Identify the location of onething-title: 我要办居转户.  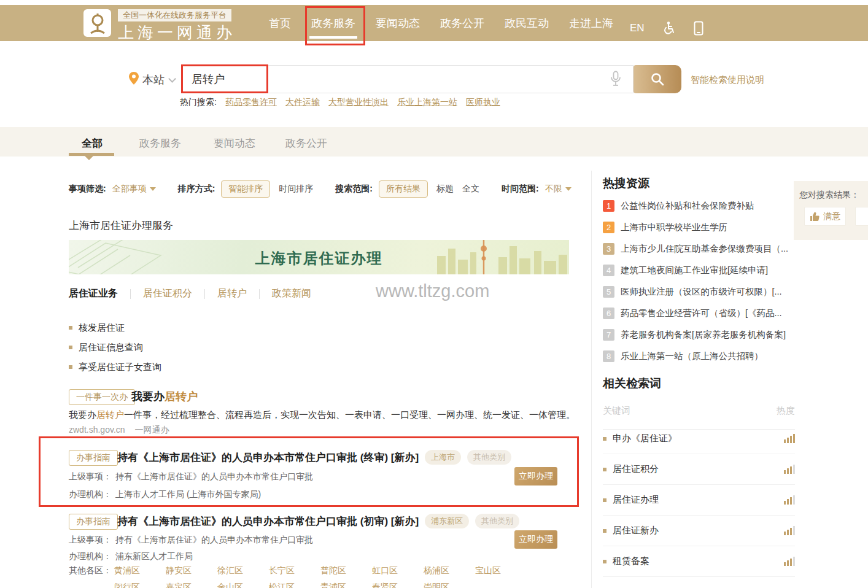
(165, 397).